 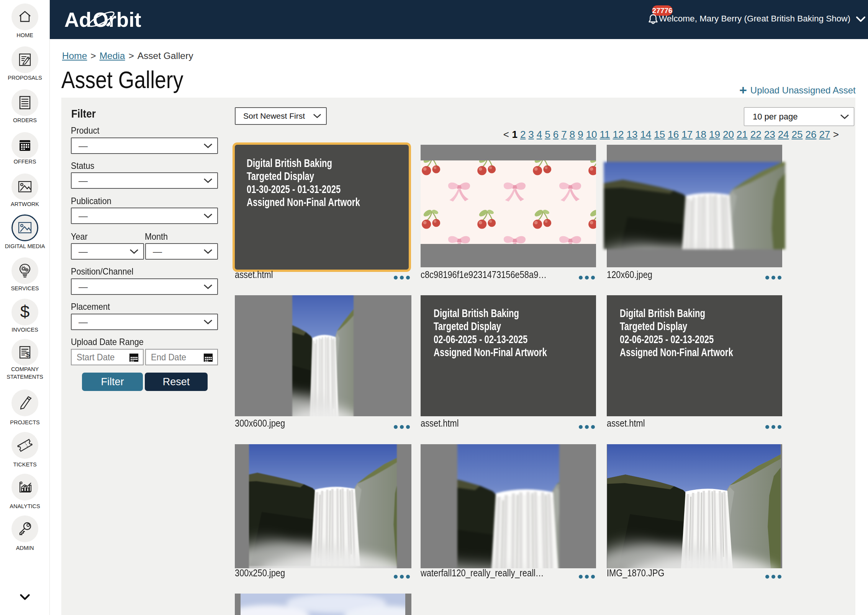 What do you see at coordinates (117, 20) in the screenshot?
I see `svg-text: Orbit` at bounding box center [117, 20].